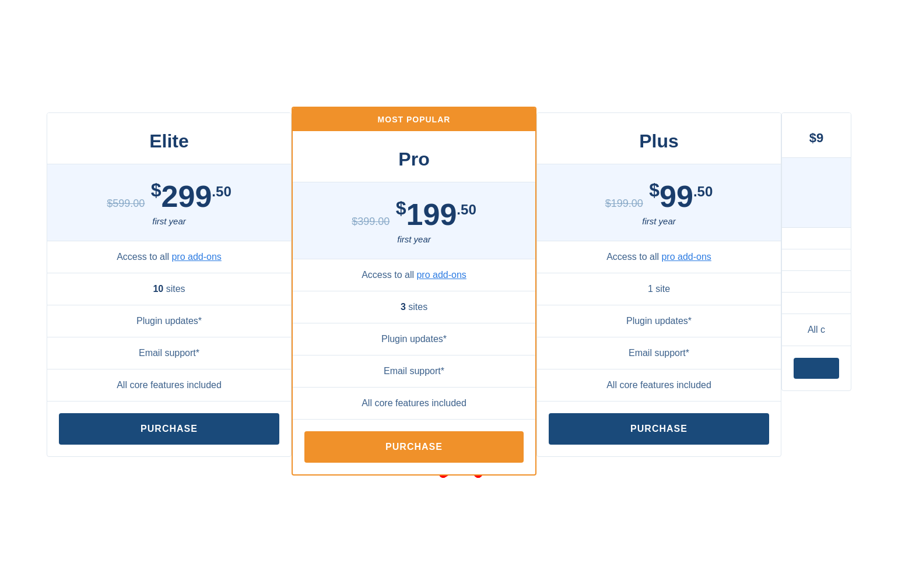  What do you see at coordinates (414, 308) in the screenshot?
I see `feature-sites-pro: 3 sites` at bounding box center [414, 308].